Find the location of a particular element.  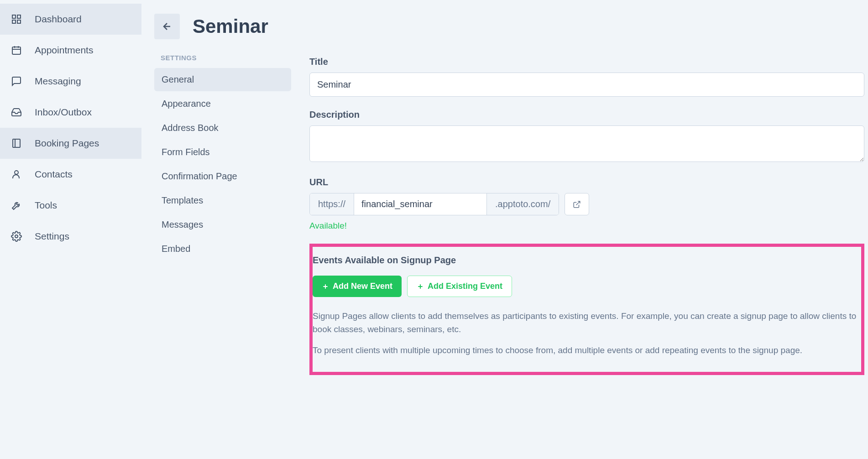

description-input is located at coordinates (587, 144).